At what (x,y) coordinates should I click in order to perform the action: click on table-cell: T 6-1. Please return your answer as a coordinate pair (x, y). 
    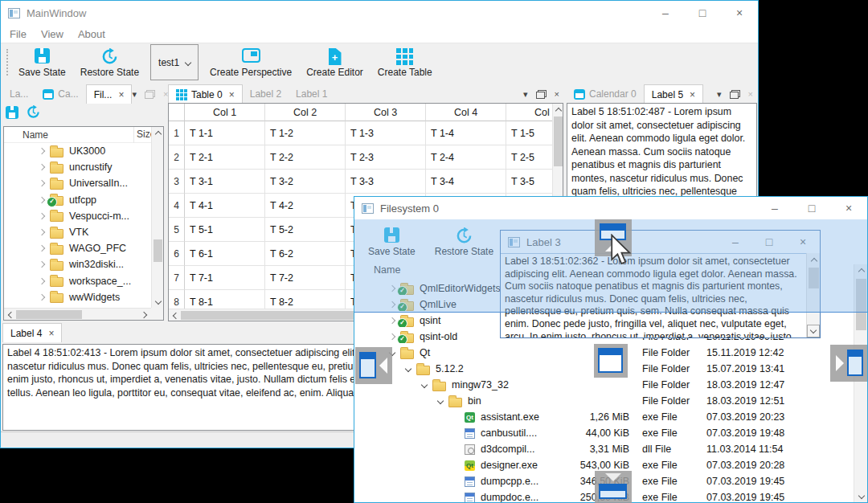
    Looking at the image, I should click on (225, 254).